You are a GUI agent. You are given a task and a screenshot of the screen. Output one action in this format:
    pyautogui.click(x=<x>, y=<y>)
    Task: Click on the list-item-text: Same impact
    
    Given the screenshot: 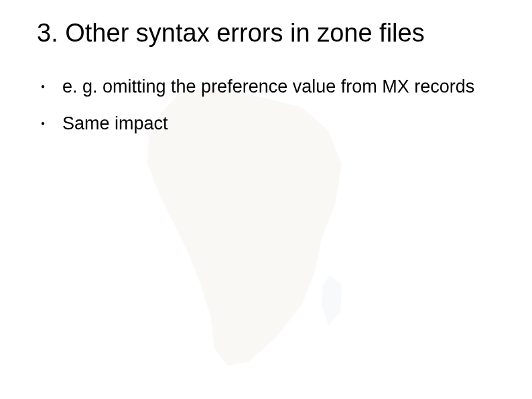 What is the action you would take?
    pyautogui.click(x=115, y=123)
    